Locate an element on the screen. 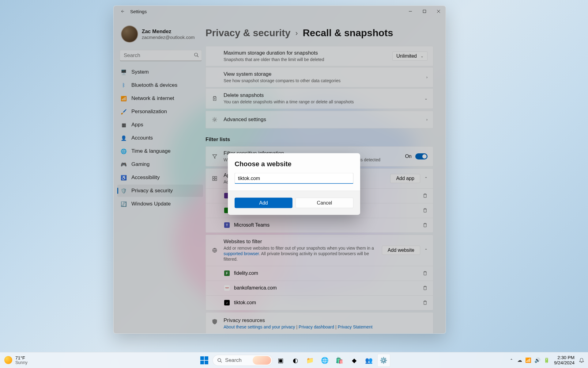 The height and width of the screenshot is (368, 588). profile-name: Zac Mendez is located at coordinates (168, 32).